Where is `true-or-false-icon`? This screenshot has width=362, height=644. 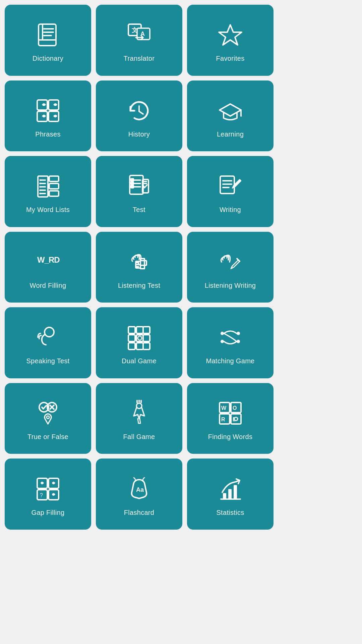 true-or-false-icon is located at coordinates (48, 413).